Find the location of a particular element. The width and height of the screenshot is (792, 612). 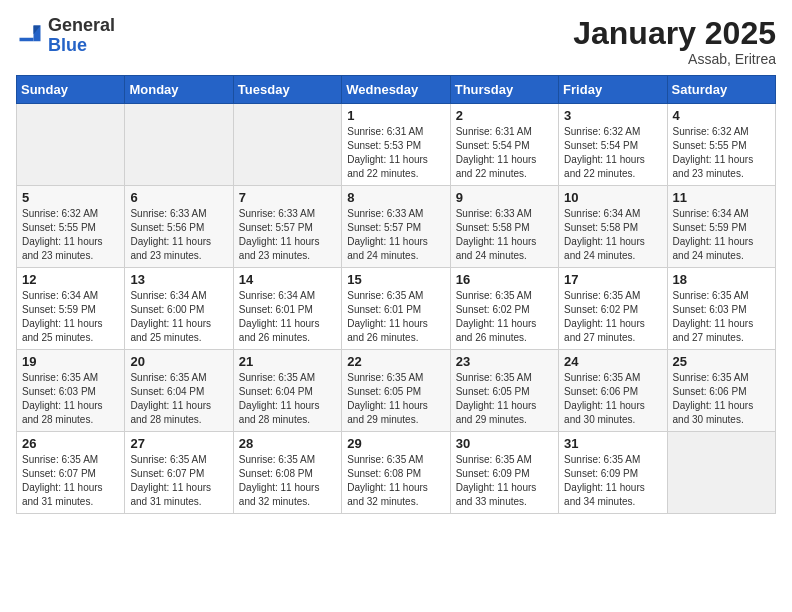

calendar-cell: 17Sunrise: 6:35 AM Sunset: 6:02 PM Dayli… is located at coordinates (613, 309).